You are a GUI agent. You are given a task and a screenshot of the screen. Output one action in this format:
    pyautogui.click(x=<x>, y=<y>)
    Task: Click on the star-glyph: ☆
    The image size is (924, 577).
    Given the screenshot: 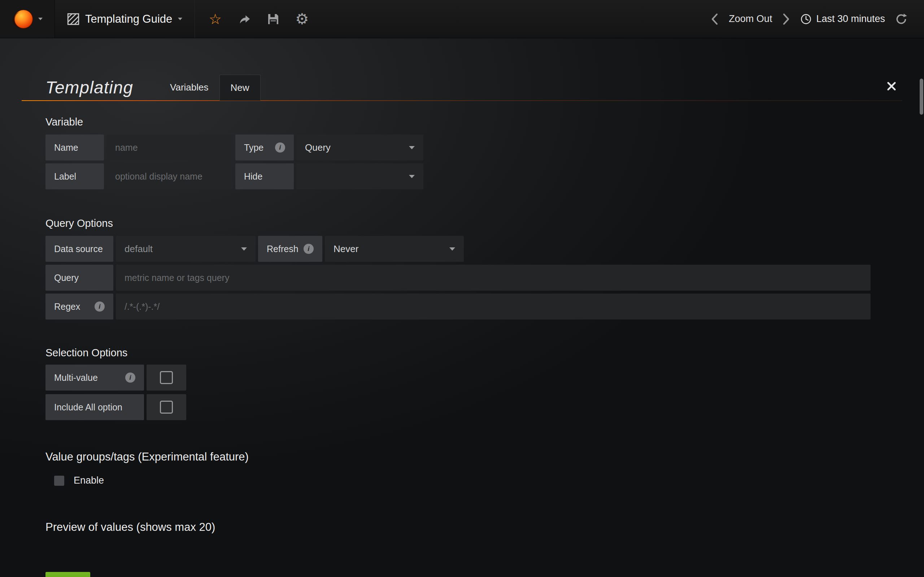 What is the action you would take?
    pyautogui.click(x=215, y=19)
    